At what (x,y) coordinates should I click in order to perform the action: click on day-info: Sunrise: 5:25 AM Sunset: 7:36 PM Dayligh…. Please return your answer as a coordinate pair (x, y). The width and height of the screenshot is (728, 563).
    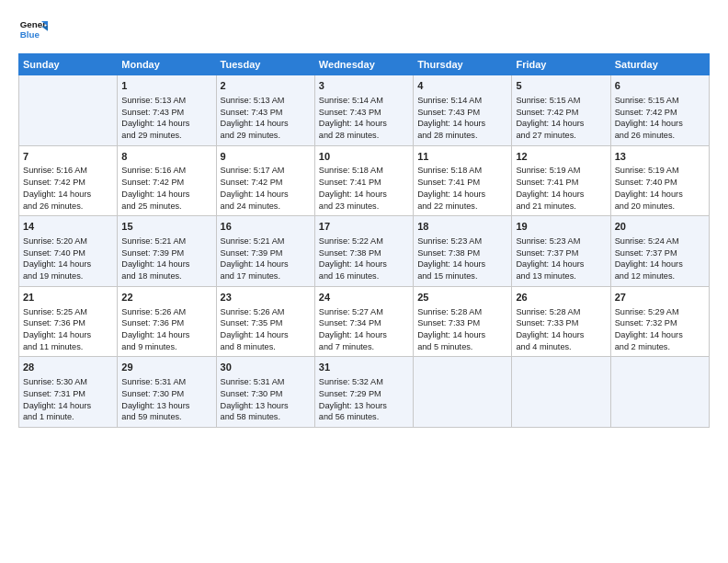
    Looking at the image, I should click on (68, 329).